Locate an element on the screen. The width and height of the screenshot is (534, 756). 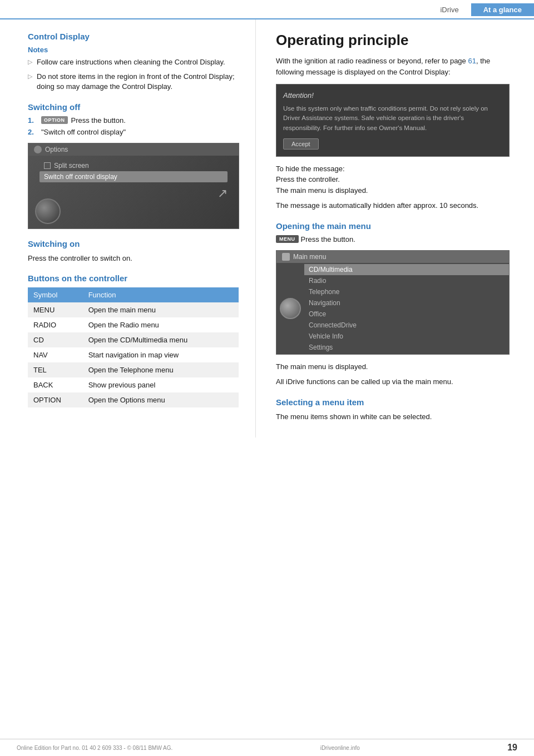
function-cell: Show previous panel is located at coordinates (161, 385).